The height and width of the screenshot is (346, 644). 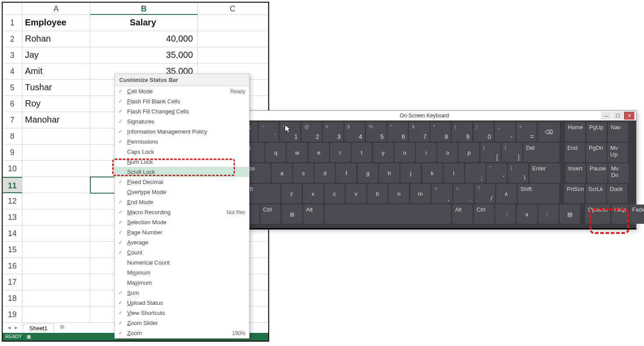 I want to click on menu-item-view-shortcuts: ✓View Shortcuts, so click(x=182, y=313).